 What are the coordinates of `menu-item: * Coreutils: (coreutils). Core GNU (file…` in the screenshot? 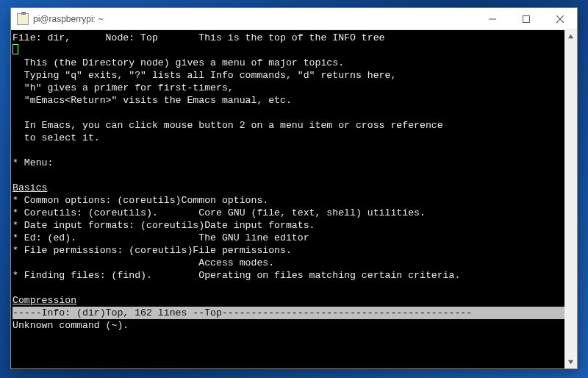 It's located at (219, 213).